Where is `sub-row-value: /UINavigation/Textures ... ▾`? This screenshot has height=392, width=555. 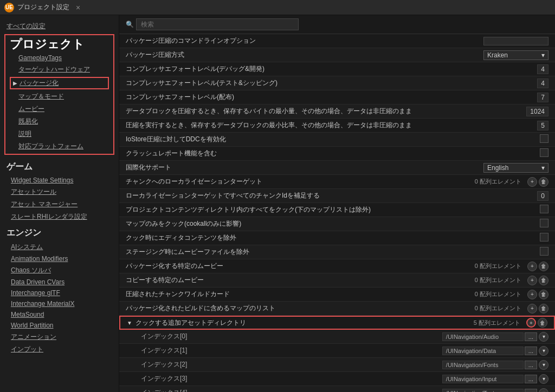 sub-row-value: /UINavigation/Textures ... ▾ is located at coordinates (495, 390).